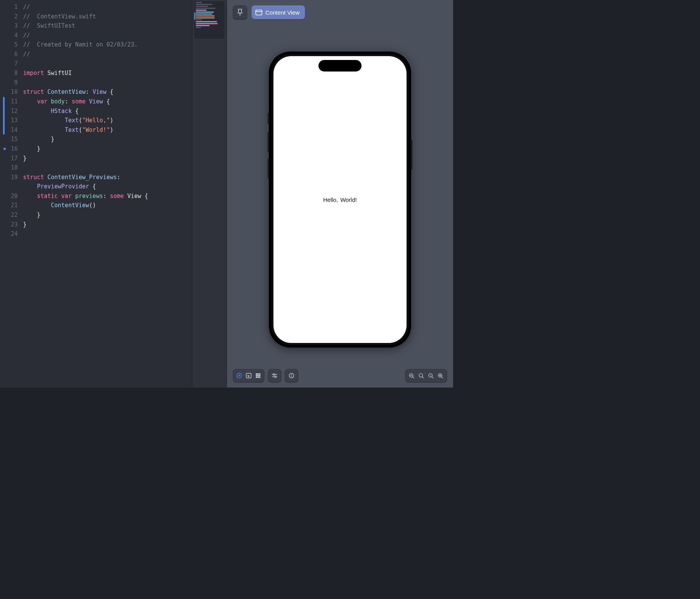 The image size is (700, 599). I want to click on change-indicator-bar, so click(4, 116).